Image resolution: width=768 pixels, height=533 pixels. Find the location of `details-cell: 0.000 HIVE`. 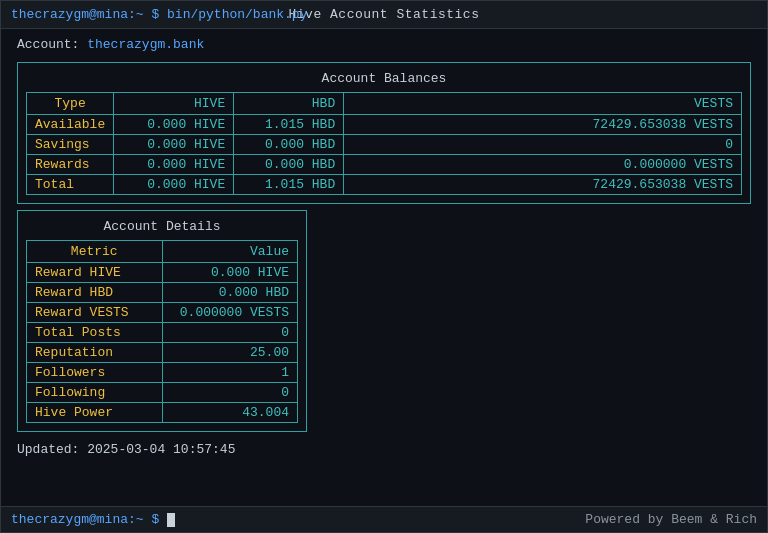

details-cell: 0.000 HIVE is located at coordinates (230, 273).